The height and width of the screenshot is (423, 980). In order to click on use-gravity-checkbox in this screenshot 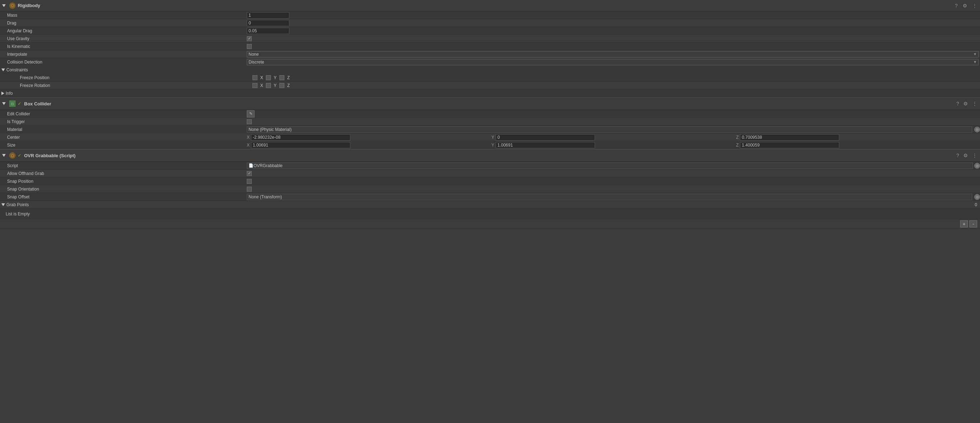, I will do `click(250, 39)`.